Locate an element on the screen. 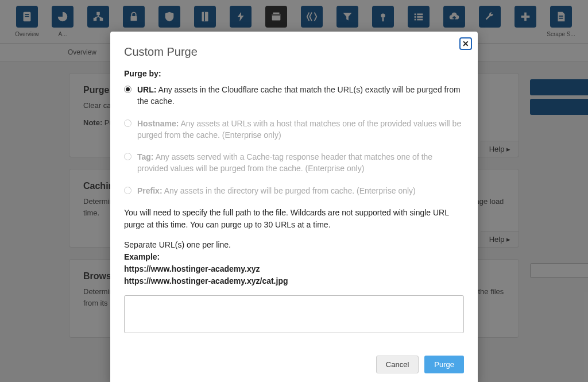 This screenshot has height=382, width=588. cancel-button: Cancel is located at coordinates (397, 364).